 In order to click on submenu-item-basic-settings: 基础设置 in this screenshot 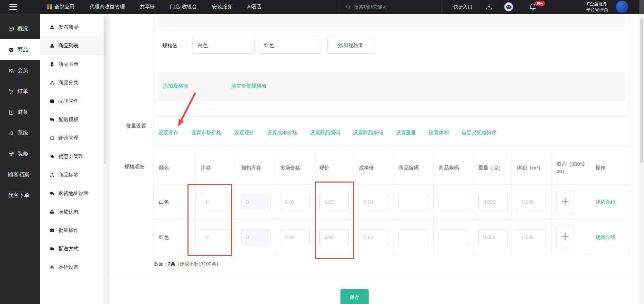, I will do `click(72, 267)`.